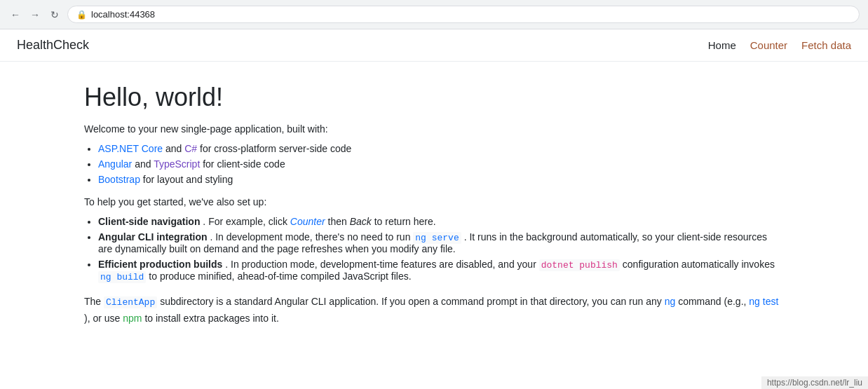 The width and height of the screenshot is (868, 389). I want to click on feature-angular-cli: Angular CLI integration . In development…, so click(441, 243).